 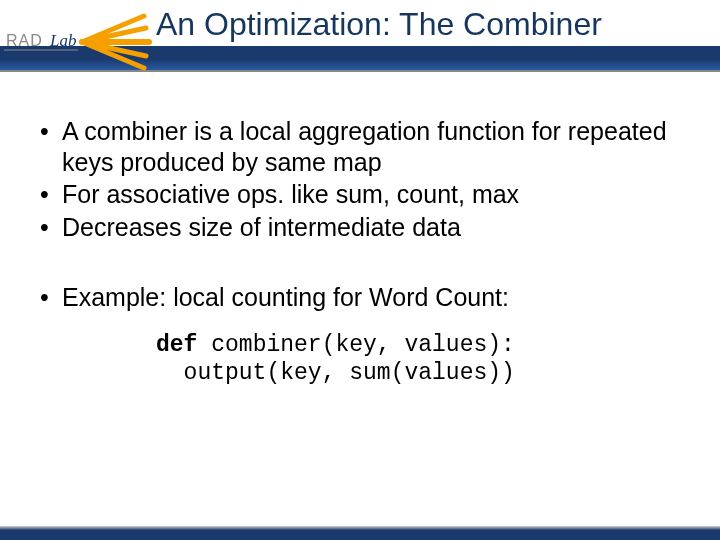 What do you see at coordinates (79, 40) in the screenshot?
I see `rad-lab-logo: RAD Lab` at bounding box center [79, 40].